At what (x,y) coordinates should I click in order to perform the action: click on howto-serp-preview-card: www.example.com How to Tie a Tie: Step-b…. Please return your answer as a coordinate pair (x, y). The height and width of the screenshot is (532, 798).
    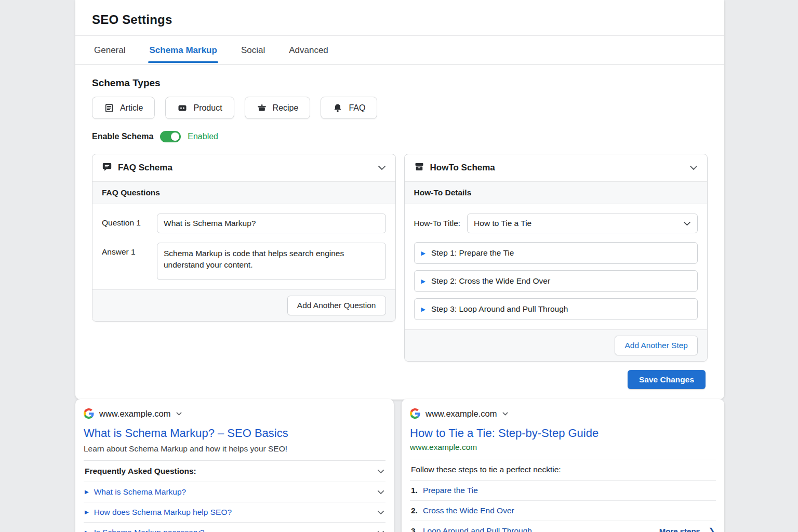
    Looking at the image, I should click on (563, 466).